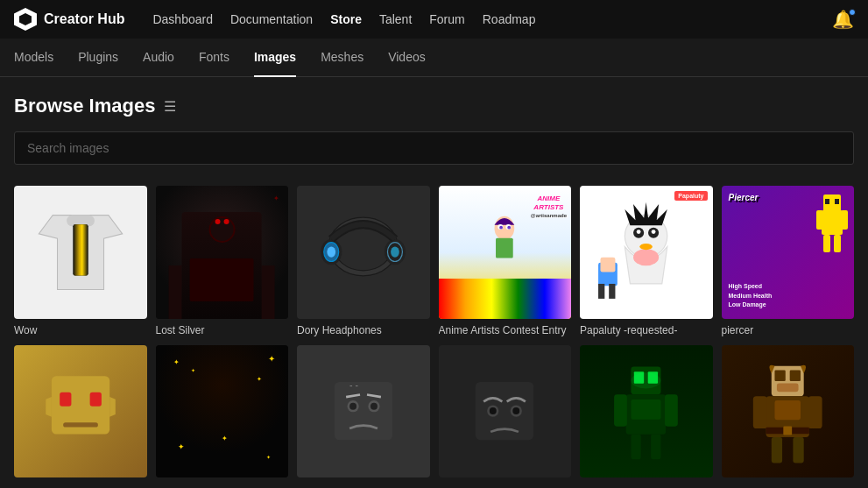 The width and height of the screenshot is (868, 488). I want to click on nav-forum: Forum, so click(447, 19).